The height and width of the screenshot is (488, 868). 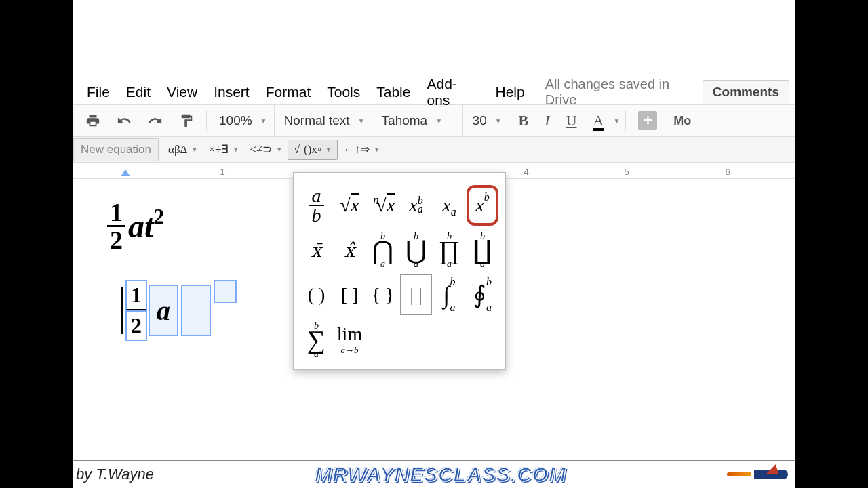 What do you see at coordinates (350, 350) in the screenshot?
I see `lim-sub: a→b` at bounding box center [350, 350].